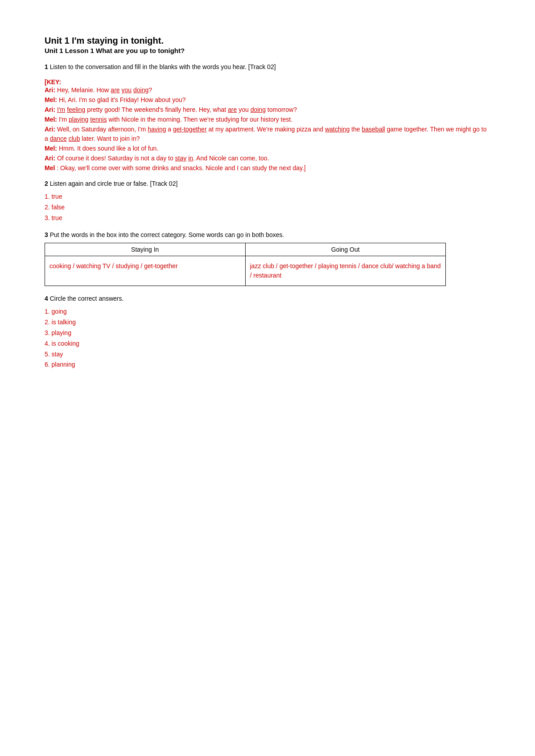 The width and height of the screenshot is (535, 756). What do you see at coordinates (268, 332) in the screenshot?
I see `section4-block: 4 Circle the correct answers. 1. going 2…` at bounding box center [268, 332].